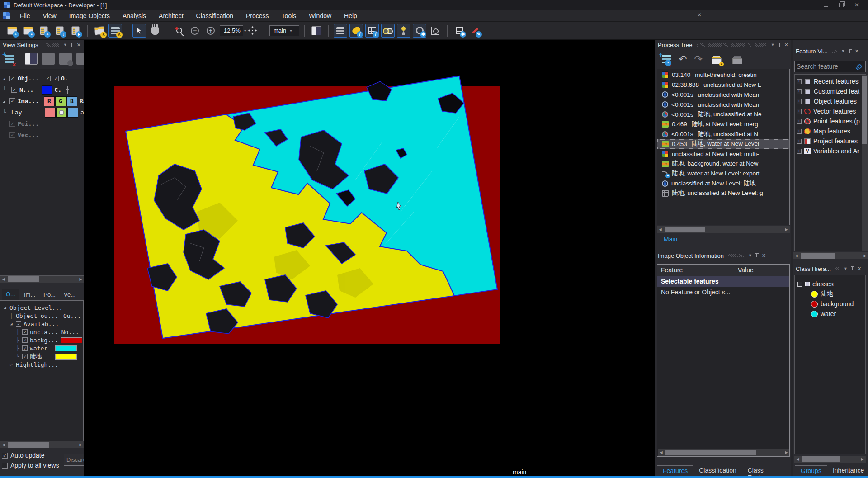  Describe the element at coordinates (670, 240) in the screenshot. I see `tab-main: Main` at that location.